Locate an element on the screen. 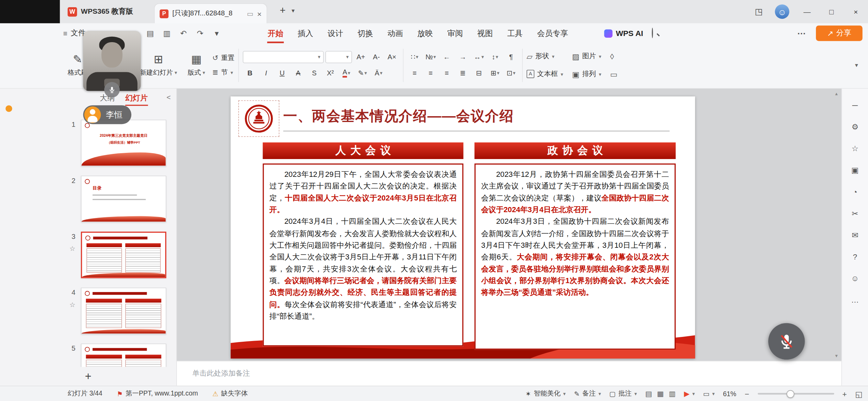 The image size is (868, 401). canvas-scrollbar: ▴ ▾ is located at coordinates (836, 225).